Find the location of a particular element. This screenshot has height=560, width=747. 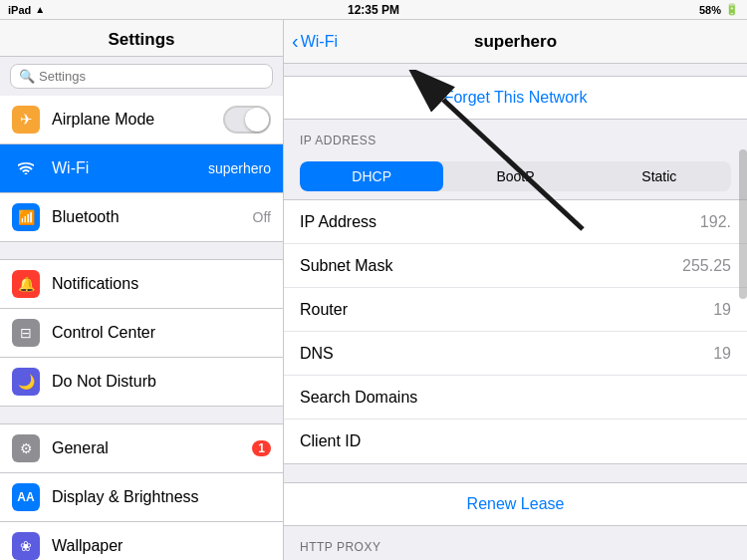

ip-tab-bootp: BootP is located at coordinates (515, 176).